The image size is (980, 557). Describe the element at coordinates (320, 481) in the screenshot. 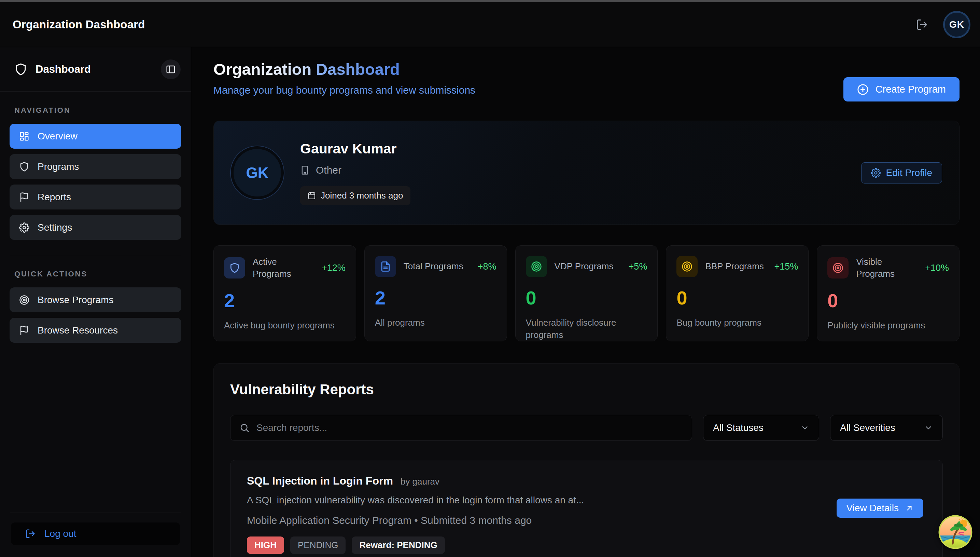

I see `report-title: SQL Injection in Login Form` at that location.